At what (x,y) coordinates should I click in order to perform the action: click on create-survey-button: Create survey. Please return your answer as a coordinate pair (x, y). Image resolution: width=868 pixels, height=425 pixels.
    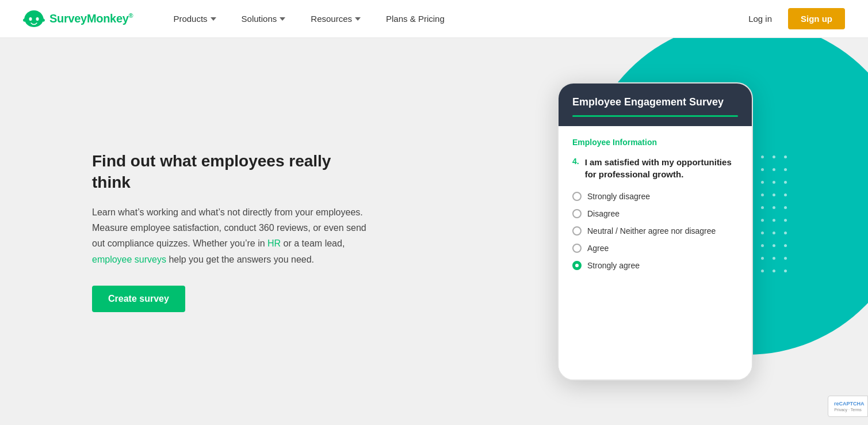
    Looking at the image, I should click on (139, 299).